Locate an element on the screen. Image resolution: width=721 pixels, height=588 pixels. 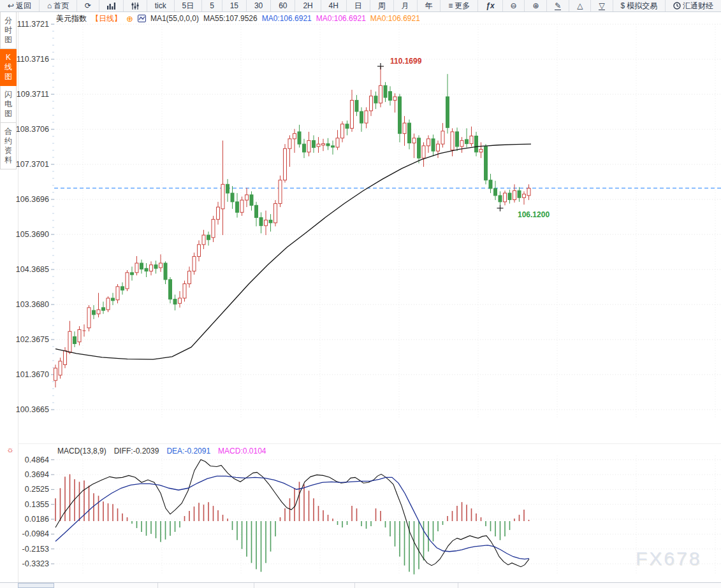
home-icon: ⌂ is located at coordinates (50, 6).